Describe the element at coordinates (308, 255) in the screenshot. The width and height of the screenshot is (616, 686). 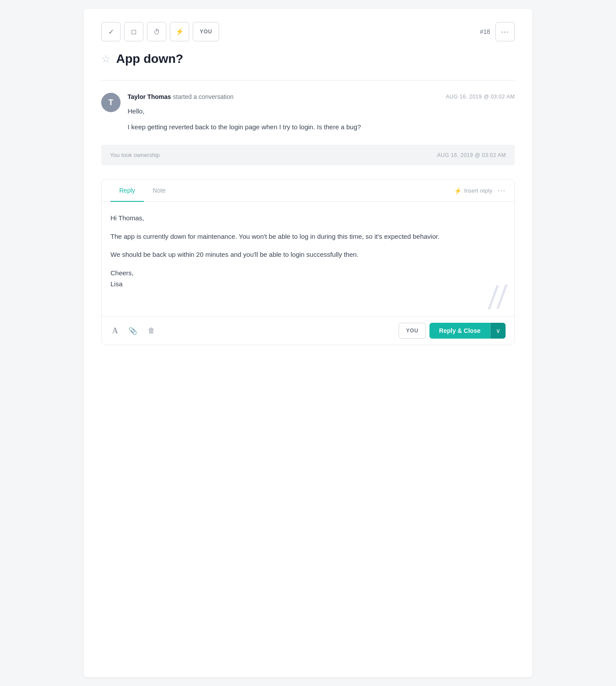
I see `body-line-3: We should be back up within 20 minutes a…` at that location.